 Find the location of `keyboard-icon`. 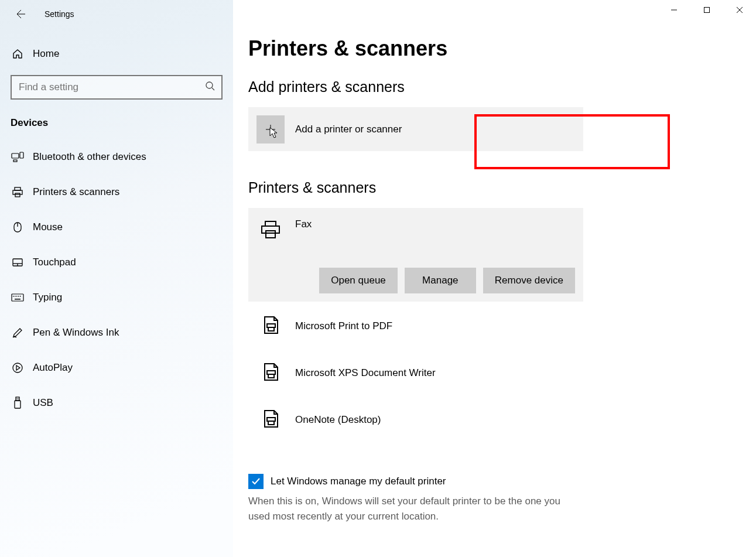

keyboard-icon is located at coordinates (18, 298).